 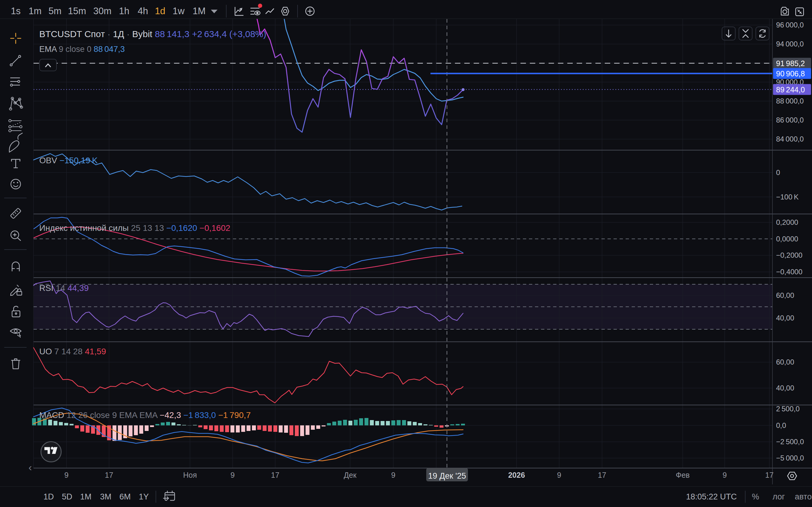 What do you see at coordinates (778, 172) in the screenshot?
I see `svg-text: 0` at bounding box center [778, 172].